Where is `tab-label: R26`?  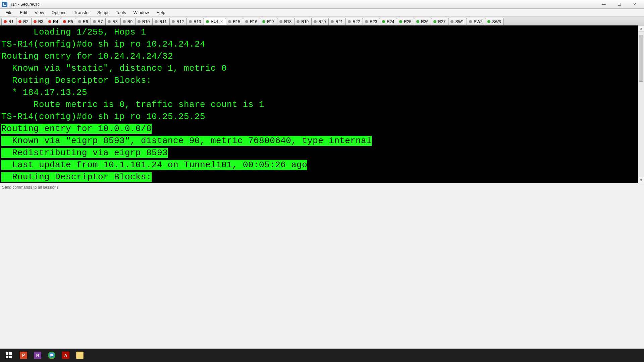 tab-label: R26 is located at coordinates (425, 22).